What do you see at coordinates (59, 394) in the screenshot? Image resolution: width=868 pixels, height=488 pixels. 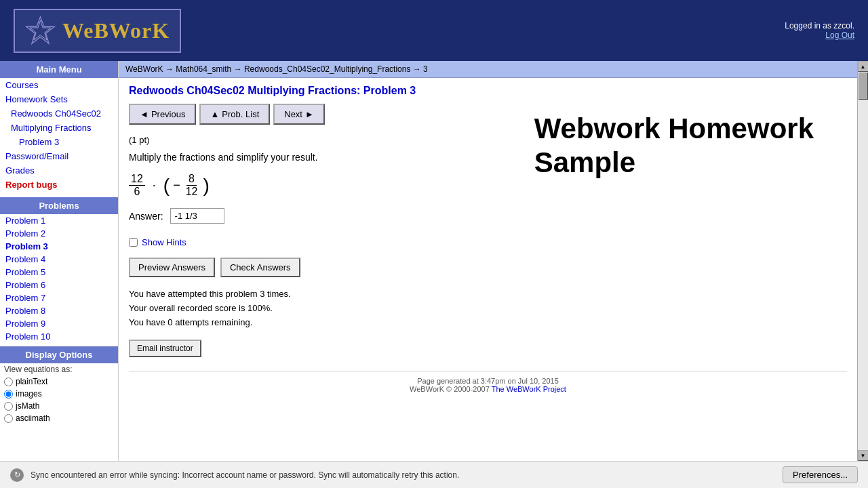 I see `radio-images: images` at bounding box center [59, 394].